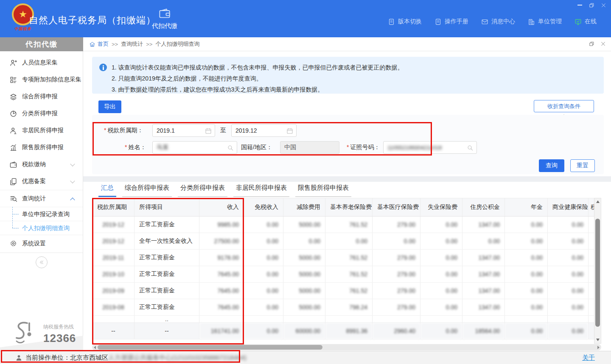 This screenshot has width=611, height=364. I want to click on cell-amount: 279.00, so click(396, 275).